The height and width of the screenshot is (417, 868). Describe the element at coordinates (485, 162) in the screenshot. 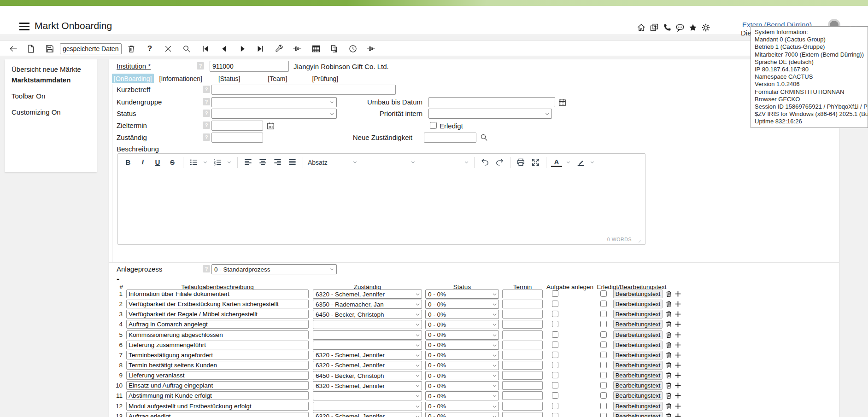

I see `undo-icon` at that location.